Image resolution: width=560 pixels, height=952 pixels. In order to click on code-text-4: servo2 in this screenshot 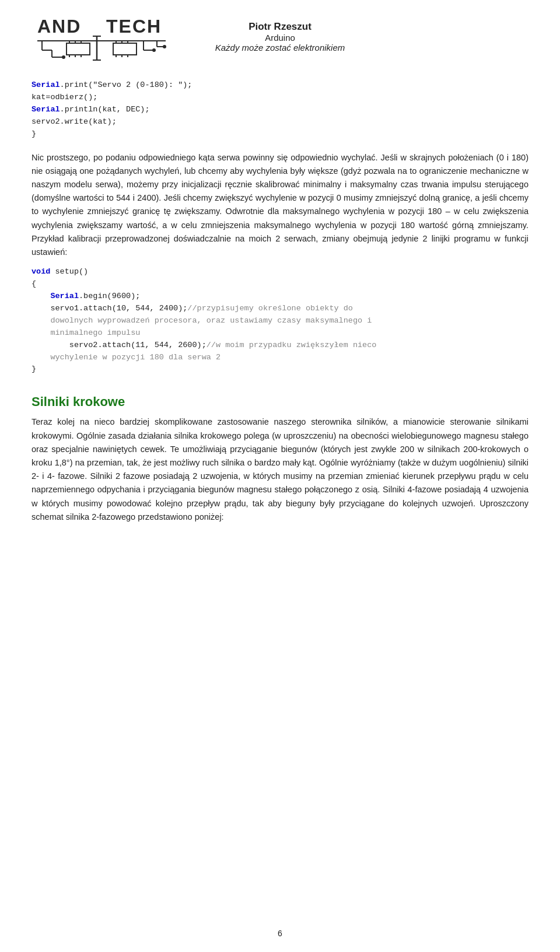, I will do `click(46, 121)`.